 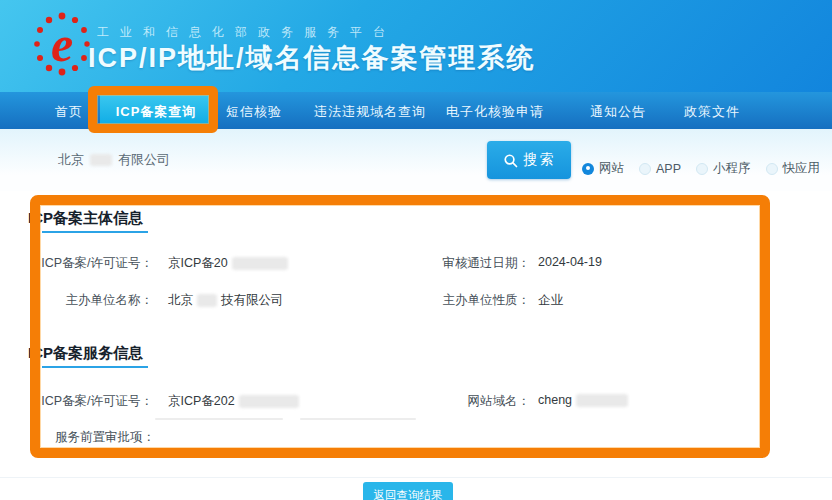 What do you see at coordinates (732, 168) in the screenshot?
I see `search-type-miniprogram-label: 小程序` at bounding box center [732, 168].